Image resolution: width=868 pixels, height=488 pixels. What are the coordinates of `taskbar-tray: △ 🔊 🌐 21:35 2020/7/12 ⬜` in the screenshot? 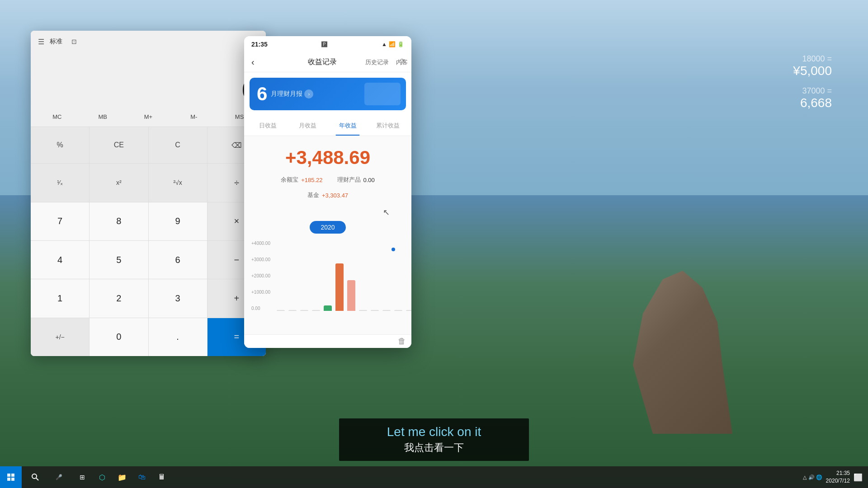 It's located at (833, 477).